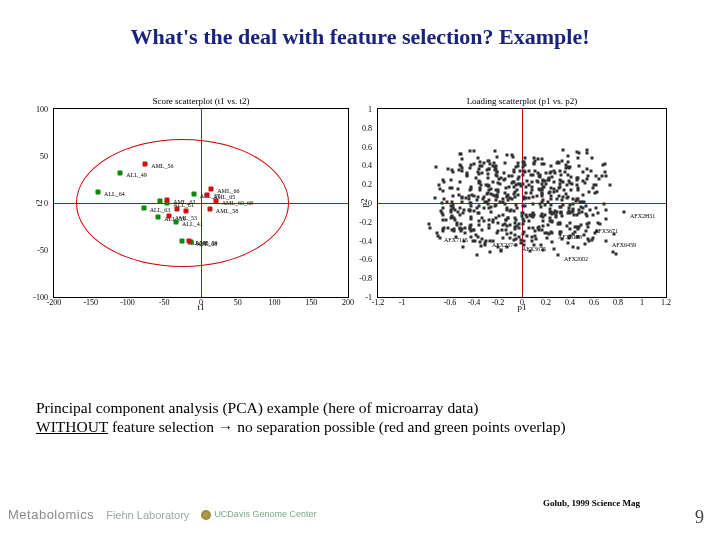 Image resolution: width=720 pixels, height=540 pixels. I want to click on point-label: ALL_49, so click(136, 175).